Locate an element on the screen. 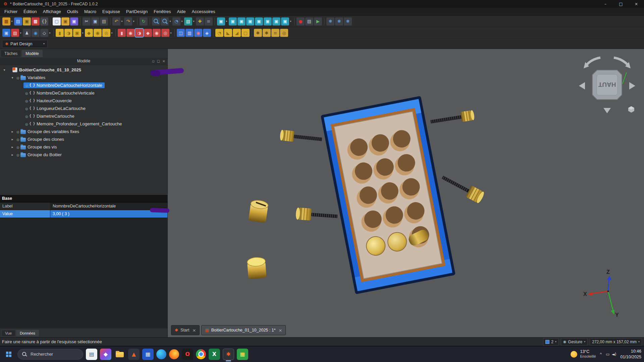 This screenshot has height=362, width=644. copy-icon: ▣ is located at coordinates (95, 21).